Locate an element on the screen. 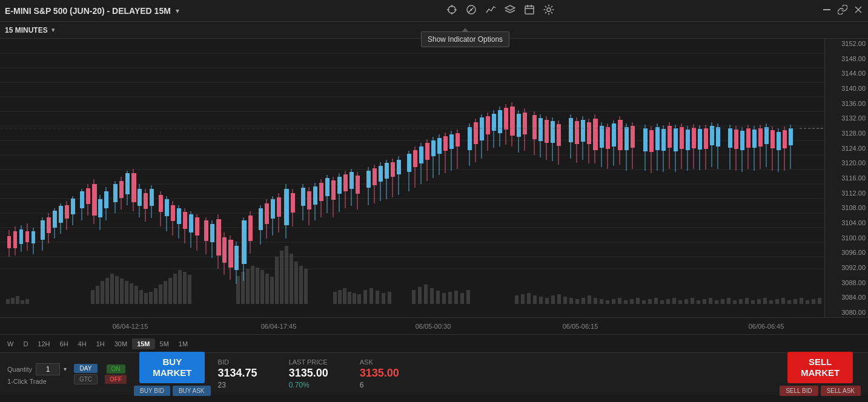  buy-market-button: BUY MARKET is located at coordinates (172, 367).